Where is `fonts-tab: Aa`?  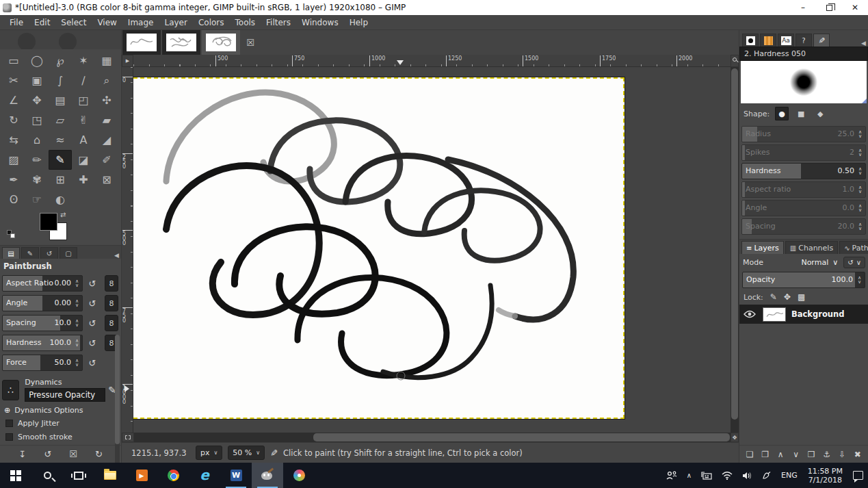
fonts-tab: Aa is located at coordinates (786, 40).